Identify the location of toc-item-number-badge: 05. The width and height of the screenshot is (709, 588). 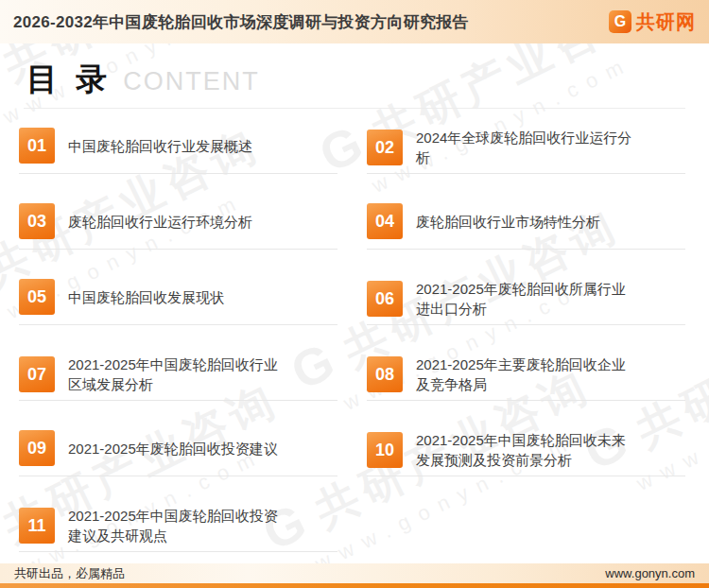
(37, 297).